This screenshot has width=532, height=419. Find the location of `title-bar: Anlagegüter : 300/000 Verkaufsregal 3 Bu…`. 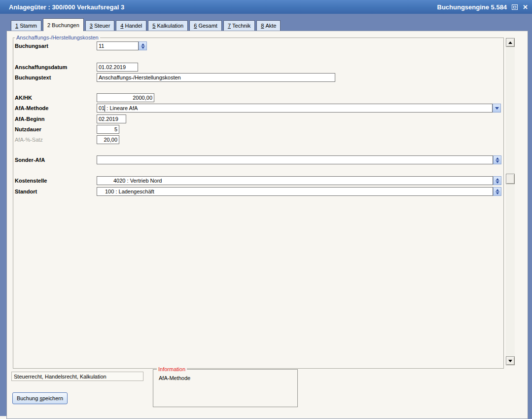

title-bar: Anlagegüter : 300/000 Verkaufsregal 3 Bu… is located at coordinates (266, 7).